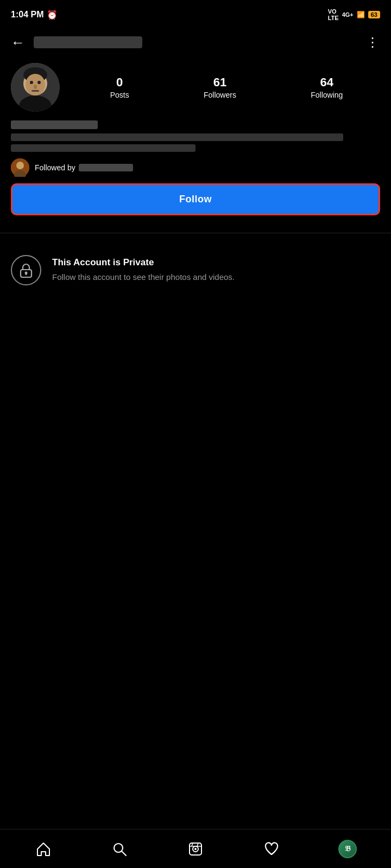  I want to click on followed-by-section: Followed by, so click(195, 168).